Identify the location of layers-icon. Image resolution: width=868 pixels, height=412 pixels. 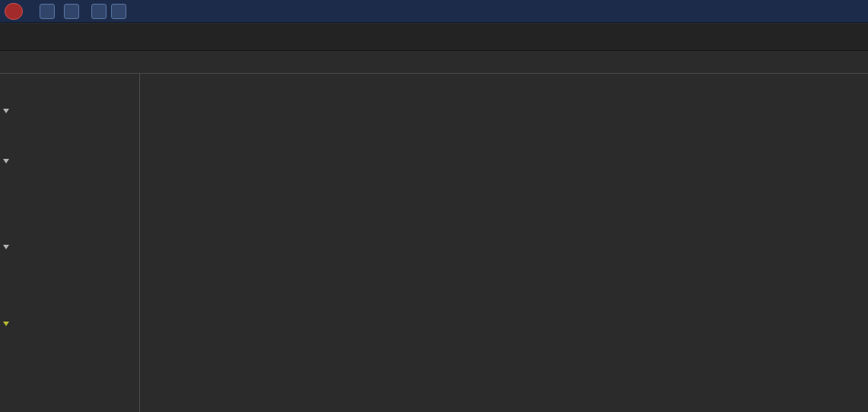
(161, 11).